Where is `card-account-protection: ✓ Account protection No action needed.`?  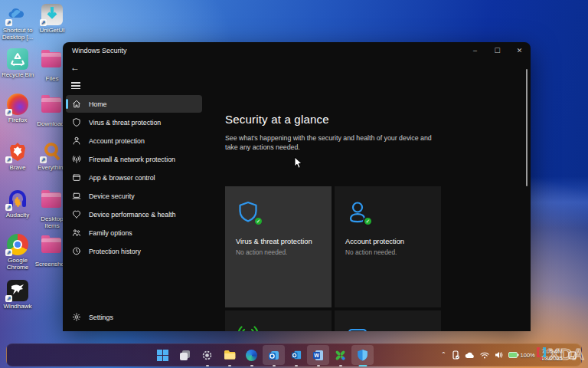
card-account-protection: ✓ Account protection No action needed. is located at coordinates (387, 247).